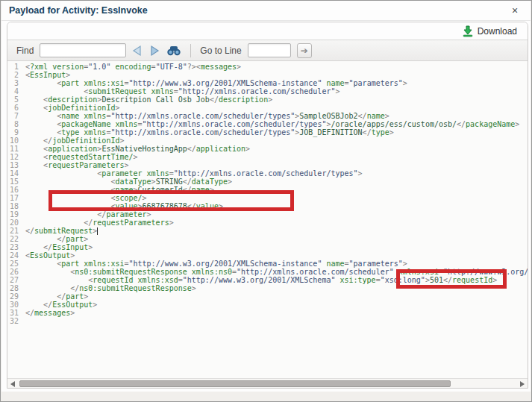 The height and width of the screenshot is (402, 532). I want to click on line-number: 23, so click(13, 248).